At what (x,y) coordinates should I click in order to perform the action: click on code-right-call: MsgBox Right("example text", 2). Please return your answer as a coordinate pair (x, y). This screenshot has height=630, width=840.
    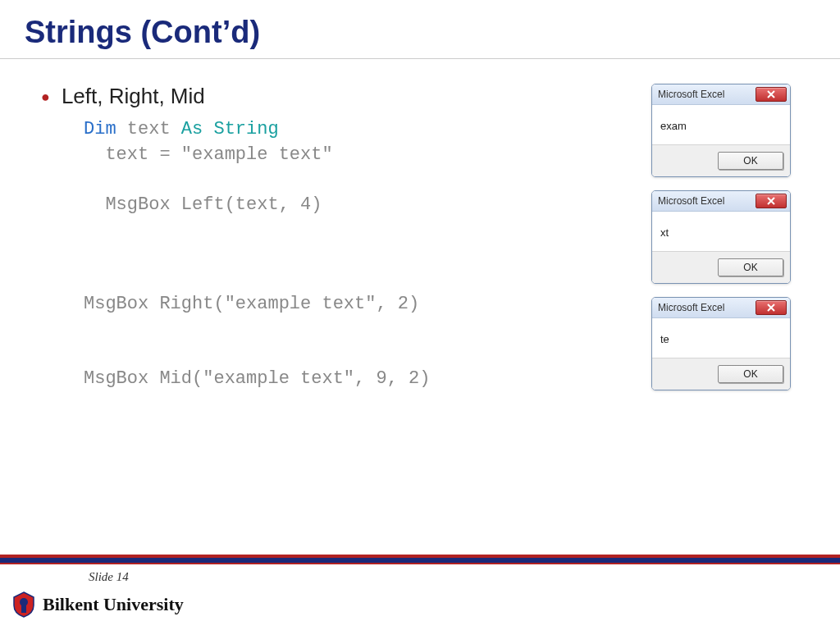
    Looking at the image, I should click on (251, 304).